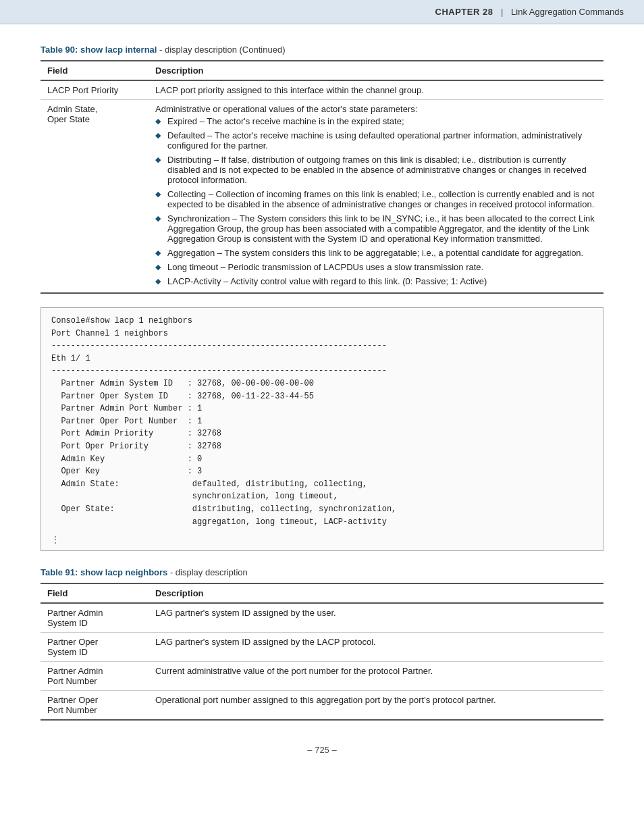 This screenshot has width=644, height=834. Describe the element at coordinates (322, 543) in the screenshot. I see `code-dots: ⋮` at that location.